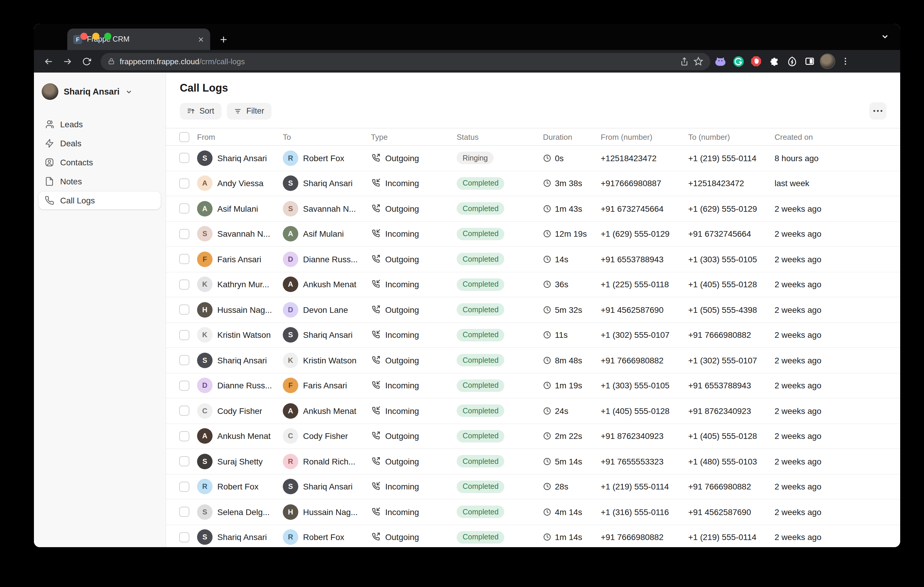 Image resolution: width=924 pixels, height=587 pixels. I want to click on from-avatar: A, so click(205, 436).